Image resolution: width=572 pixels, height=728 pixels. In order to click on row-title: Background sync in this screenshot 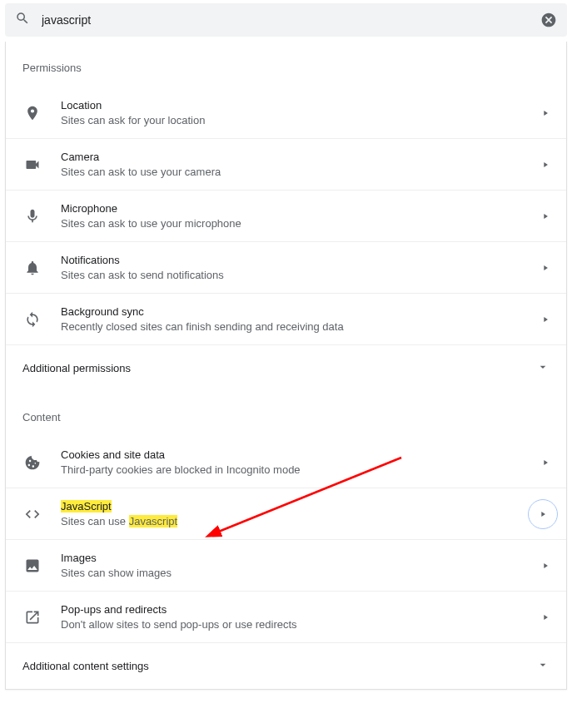, I will do `click(301, 311)`.